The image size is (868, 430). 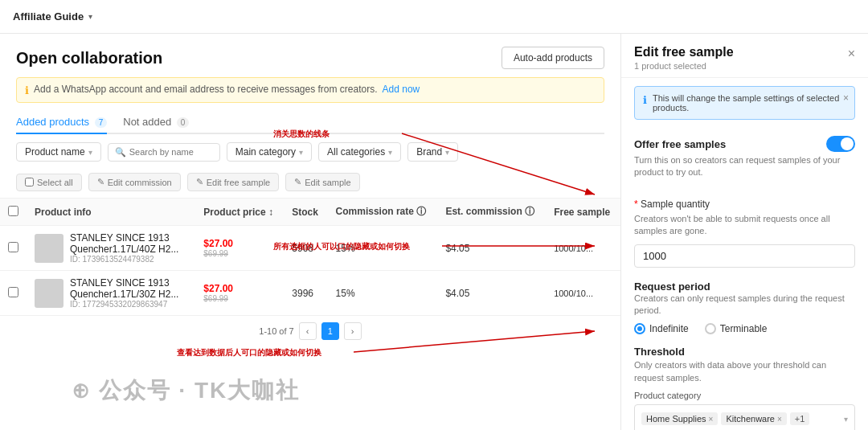 What do you see at coordinates (749, 103) in the screenshot?
I see `info-text: This will change the sample settings of …` at bounding box center [749, 103].